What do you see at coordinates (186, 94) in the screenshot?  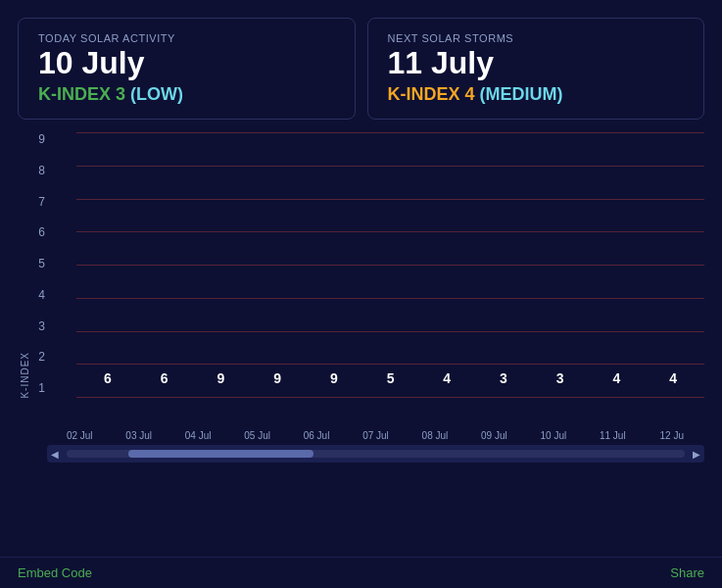 I see `today-kindex: K-INDEX 3 (LOW)` at bounding box center [186, 94].